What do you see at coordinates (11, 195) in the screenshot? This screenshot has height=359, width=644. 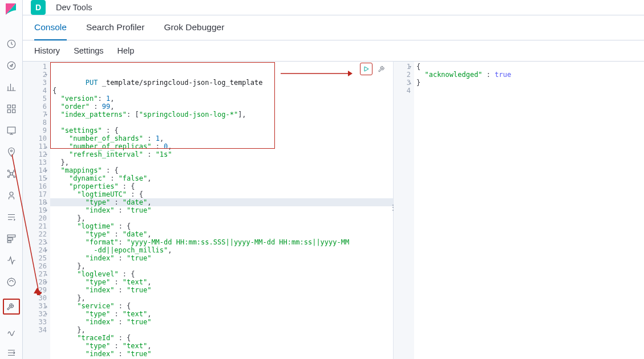 I see `infra-icon` at bounding box center [11, 195].